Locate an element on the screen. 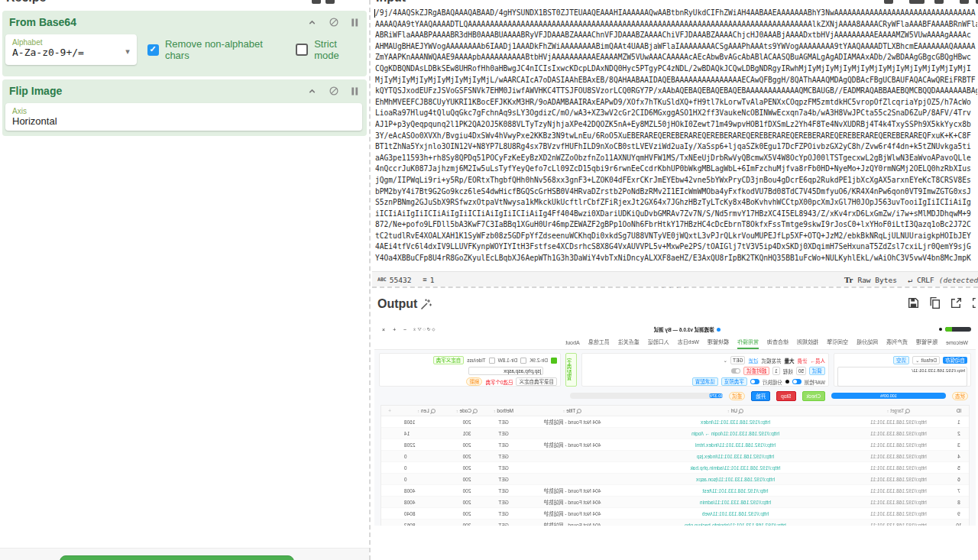 The image size is (978, 560). mini-nav-tab: 资产列表 is located at coordinates (897, 344).